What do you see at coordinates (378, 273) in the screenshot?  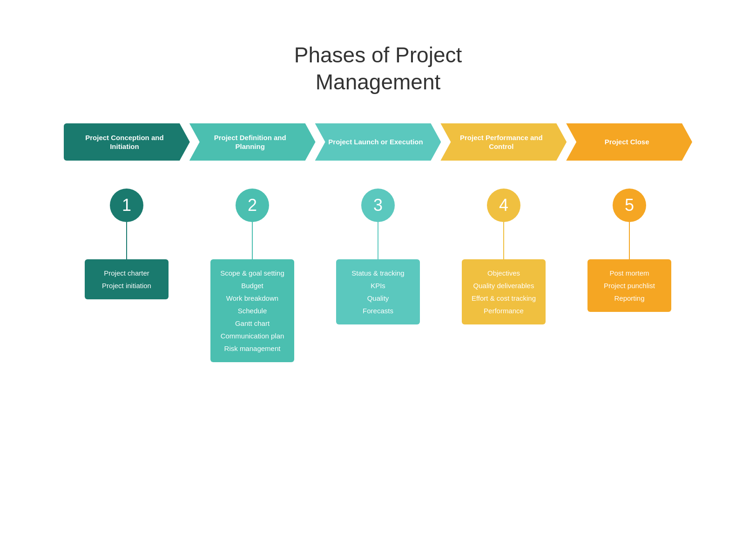 I see `detail-item: Status & tracking` at bounding box center [378, 273].